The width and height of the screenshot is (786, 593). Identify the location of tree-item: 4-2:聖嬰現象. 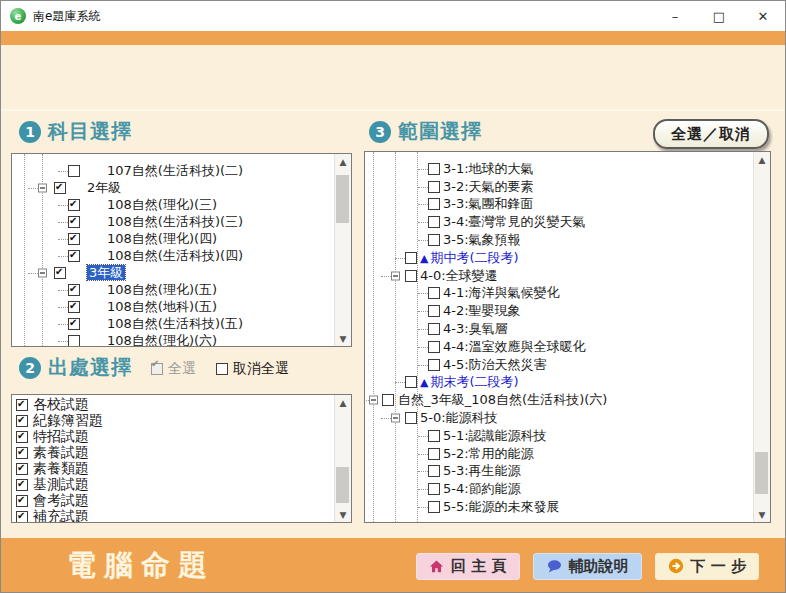
(560, 311).